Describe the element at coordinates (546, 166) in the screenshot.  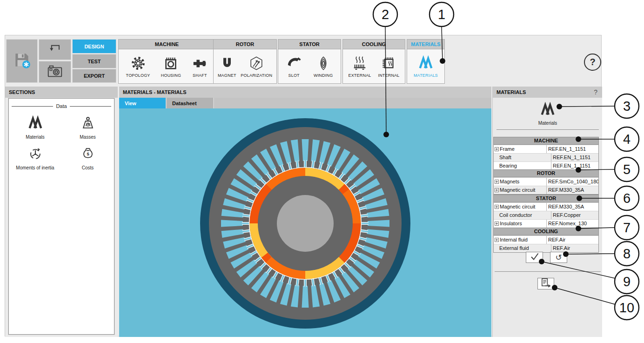
I see `table-row: BearingREF.EN_1_1151` at that location.